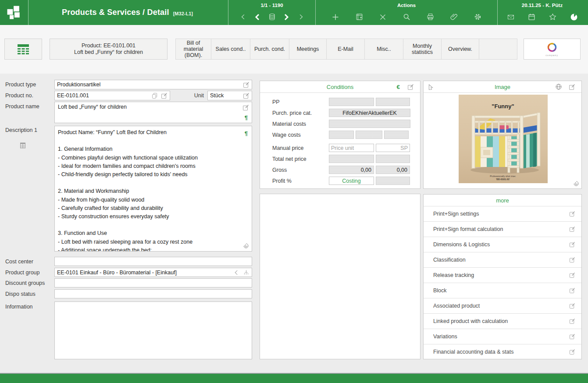 The height and width of the screenshot is (383, 588). What do you see at coordinates (23, 49) in the screenshot?
I see `list-view-button` at bounding box center [23, 49].